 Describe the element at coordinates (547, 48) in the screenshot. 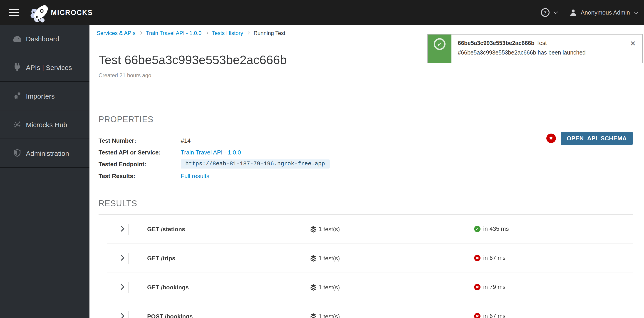

I see `toast-body: 66be5a3c993e553be2ac666bTest #66be5a3c99…` at that location.